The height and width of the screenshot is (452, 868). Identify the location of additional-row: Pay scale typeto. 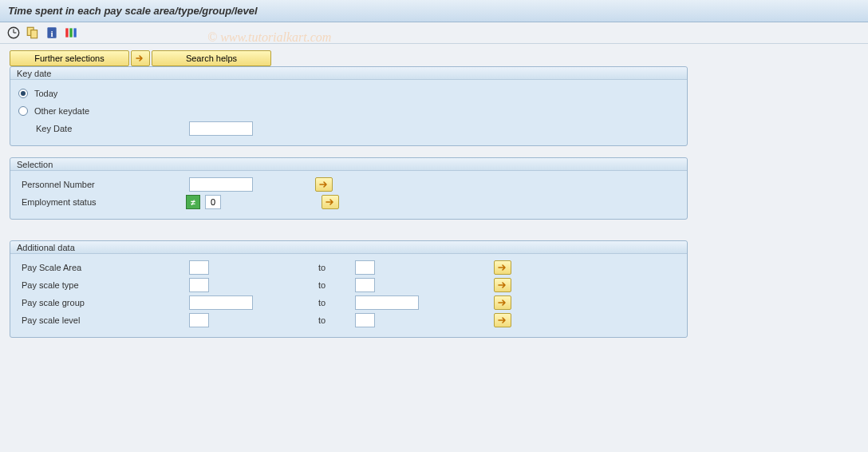
(349, 285).